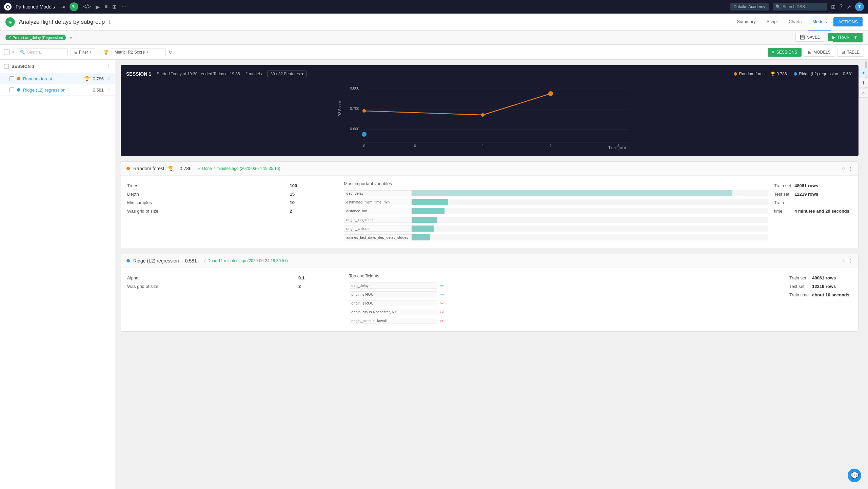 The height and width of the screenshot is (489, 868). Describe the element at coordinates (490, 117) in the screenshot. I see `chart-svg: 0.800 0.700 0.600 R2 Score 0 0 1 2 3` at that location.